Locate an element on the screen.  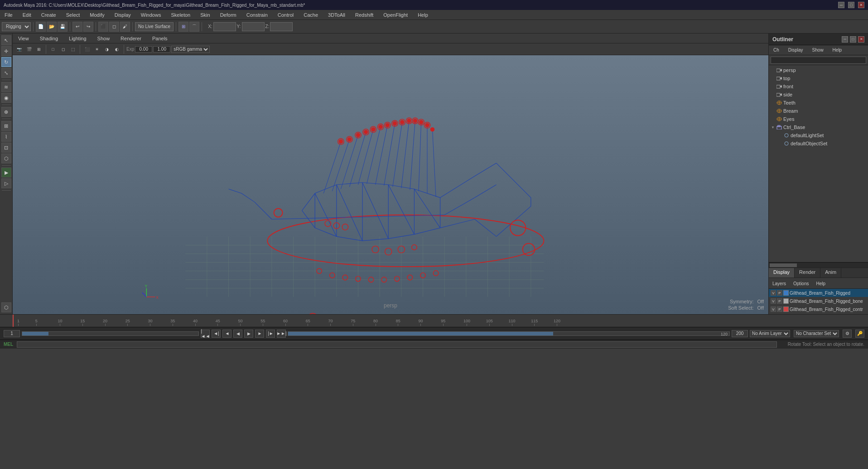
menu-item-control: Control is located at coordinates (285, 15).